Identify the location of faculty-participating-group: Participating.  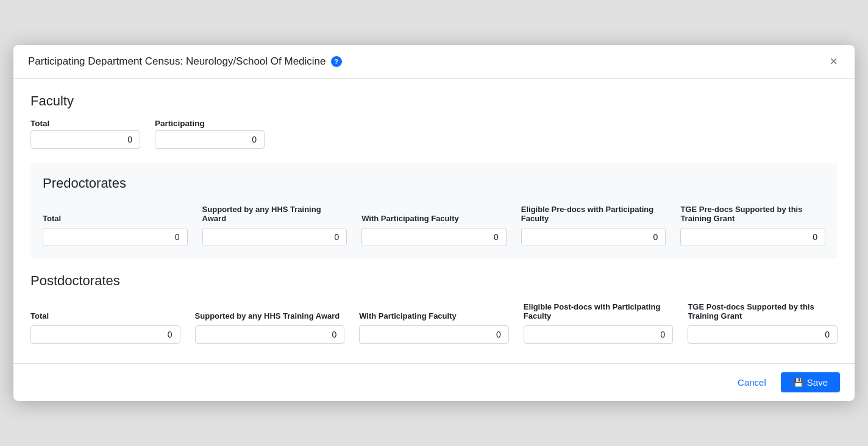
(210, 134).